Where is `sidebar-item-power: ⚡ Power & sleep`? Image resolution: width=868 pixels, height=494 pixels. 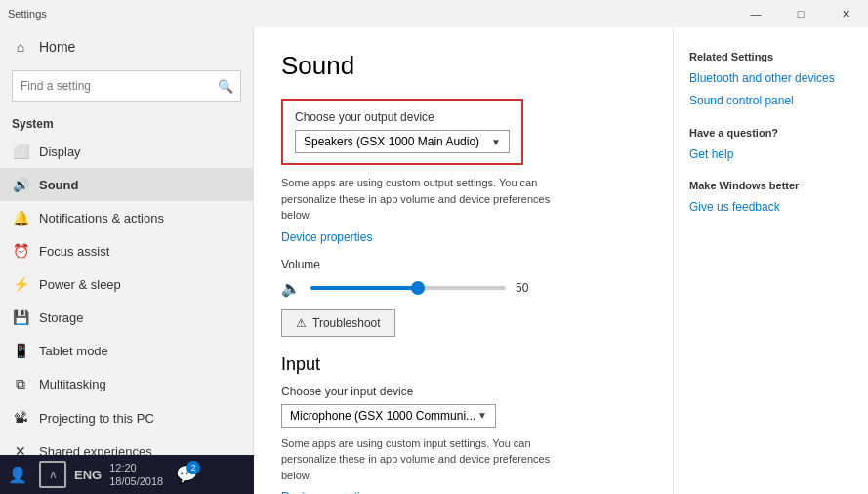 sidebar-item-power: ⚡ Power & sleep is located at coordinates (127, 284).